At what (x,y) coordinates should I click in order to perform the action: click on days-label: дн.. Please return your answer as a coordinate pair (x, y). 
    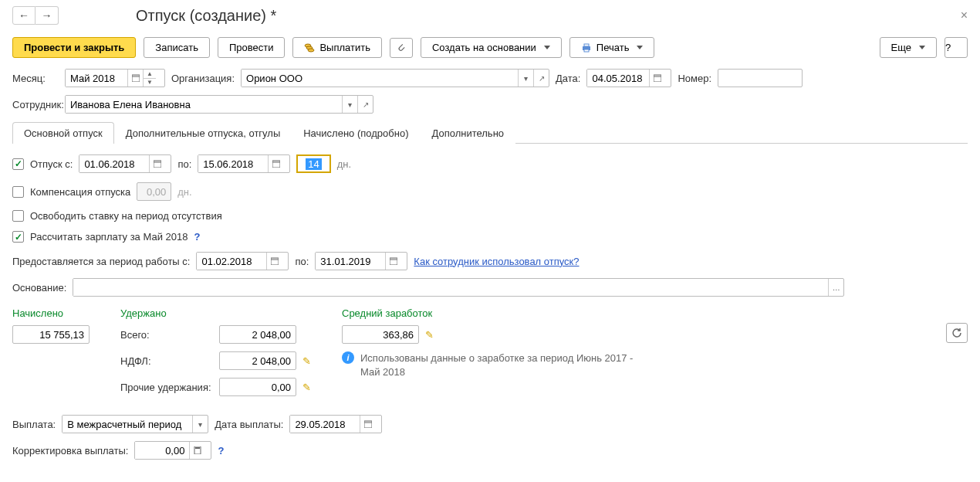
    Looking at the image, I should click on (344, 164).